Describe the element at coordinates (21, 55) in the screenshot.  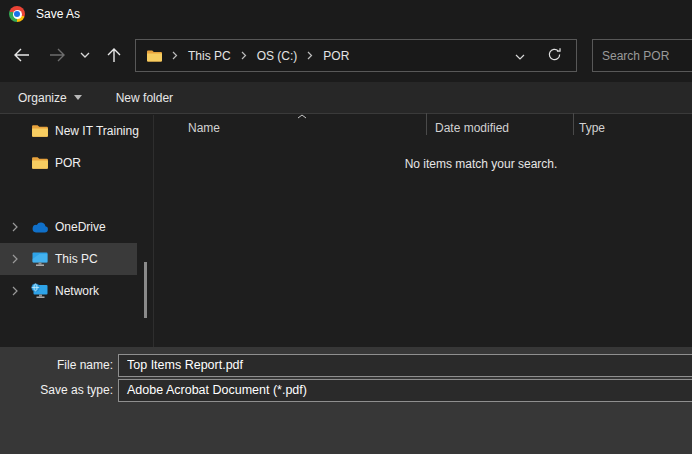
I see `back-button` at that location.